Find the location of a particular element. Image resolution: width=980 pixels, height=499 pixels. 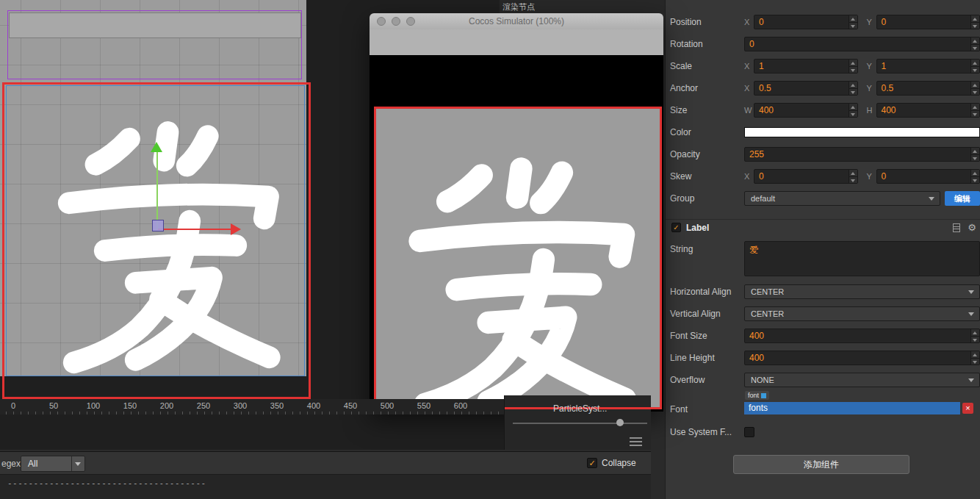

zoom-slider-track is located at coordinates (580, 423).